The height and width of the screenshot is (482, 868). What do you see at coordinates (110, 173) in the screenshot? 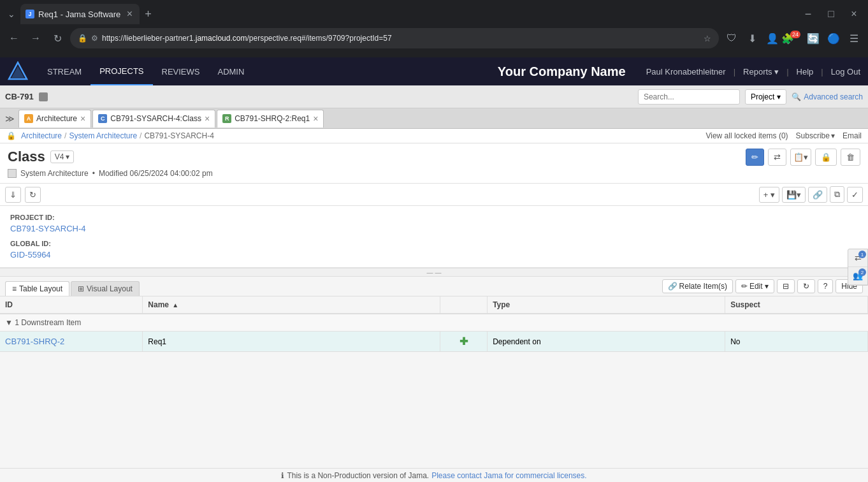
I see `item-meta: System Architecture • Modified 06/25/202…` at bounding box center [110, 173].